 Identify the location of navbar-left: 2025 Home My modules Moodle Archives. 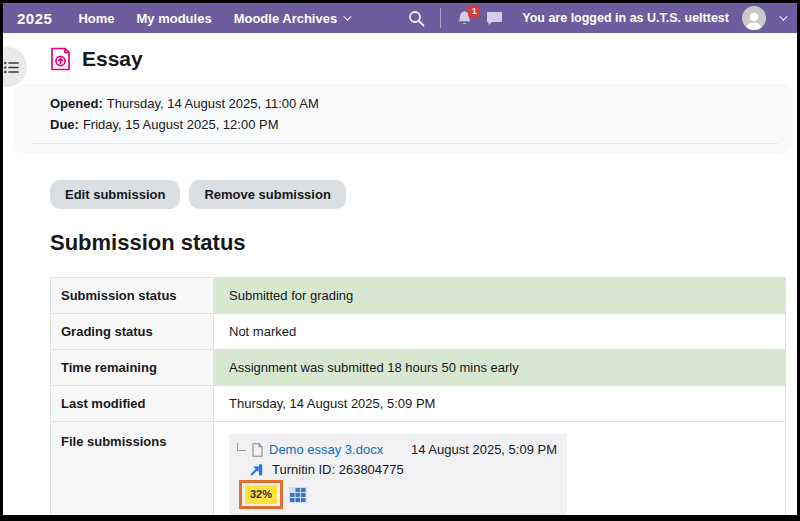
(183, 18).